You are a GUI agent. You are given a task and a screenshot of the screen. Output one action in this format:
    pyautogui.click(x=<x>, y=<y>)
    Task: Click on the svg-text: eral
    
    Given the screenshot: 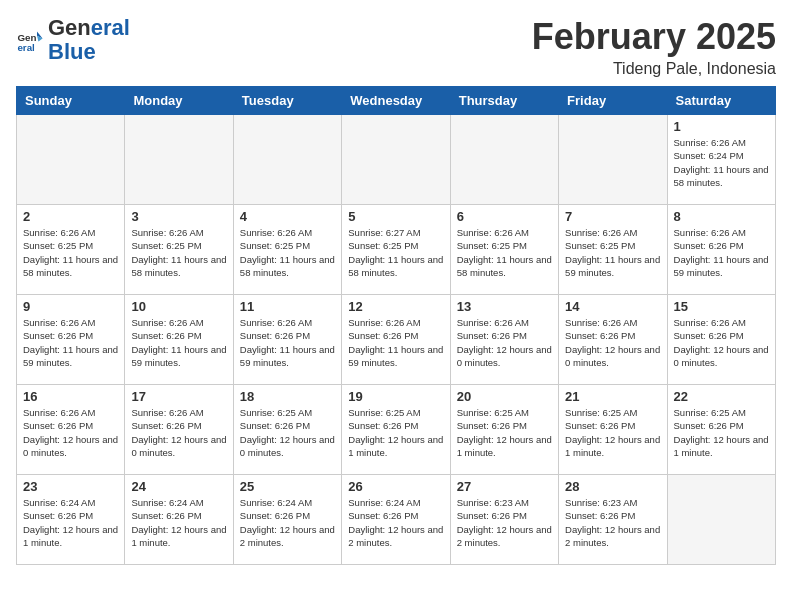 What is the action you would take?
    pyautogui.click(x=26, y=48)
    